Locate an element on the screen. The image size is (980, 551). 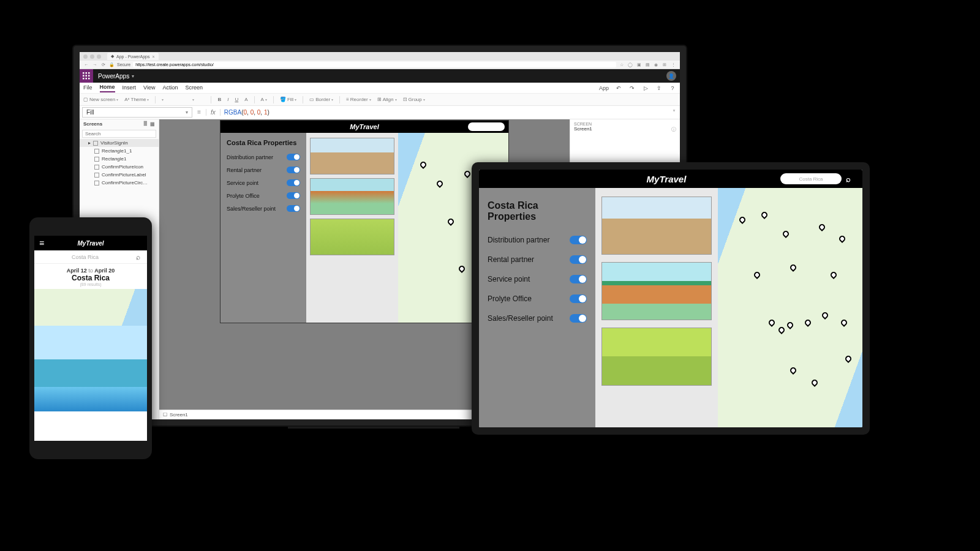
url-input is located at coordinates (375, 65).